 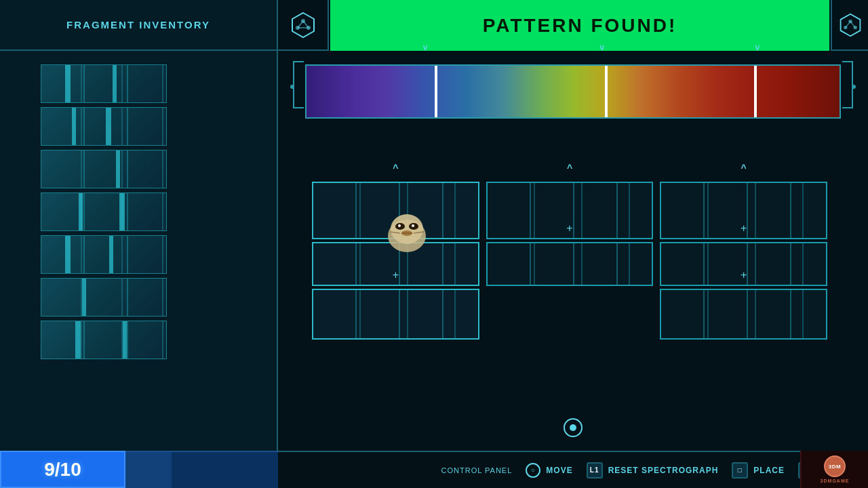 What do you see at coordinates (570, 210) in the screenshot?
I see `grid-block-2-1: +` at bounding box center [570, 210].